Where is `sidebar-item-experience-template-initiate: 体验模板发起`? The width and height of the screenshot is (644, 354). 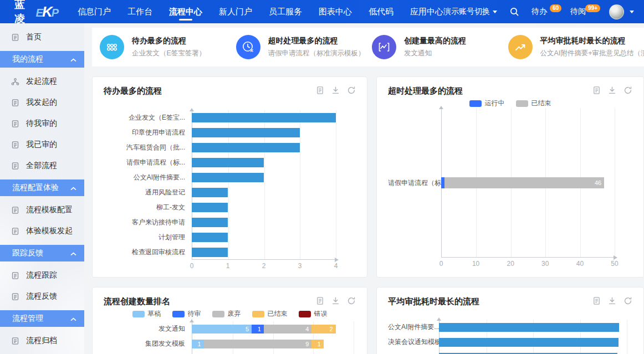
sidebar-item-experience-template-initiate: 体验模板发起 is located at coordinates (42, 231).